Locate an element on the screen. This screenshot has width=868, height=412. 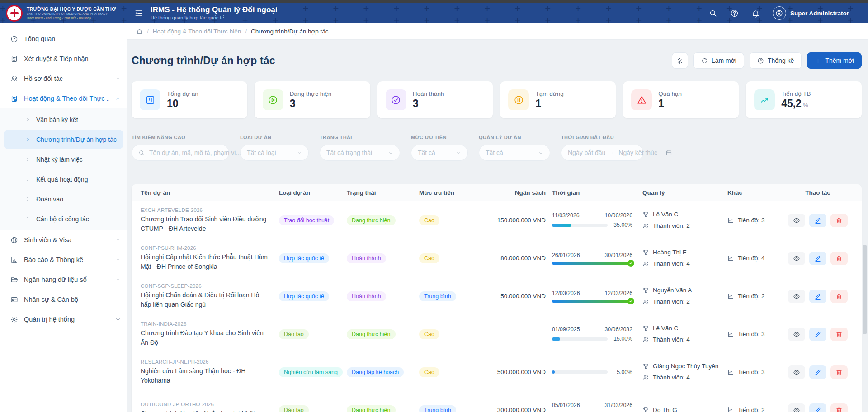
refresh-button: Làm mới is located at coordinates (719, 61).